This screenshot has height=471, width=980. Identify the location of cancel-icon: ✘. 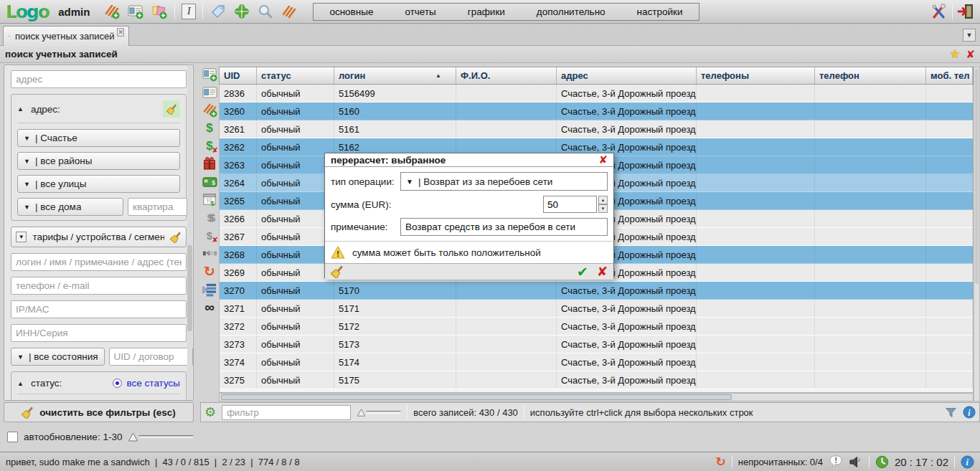
(603, 272).